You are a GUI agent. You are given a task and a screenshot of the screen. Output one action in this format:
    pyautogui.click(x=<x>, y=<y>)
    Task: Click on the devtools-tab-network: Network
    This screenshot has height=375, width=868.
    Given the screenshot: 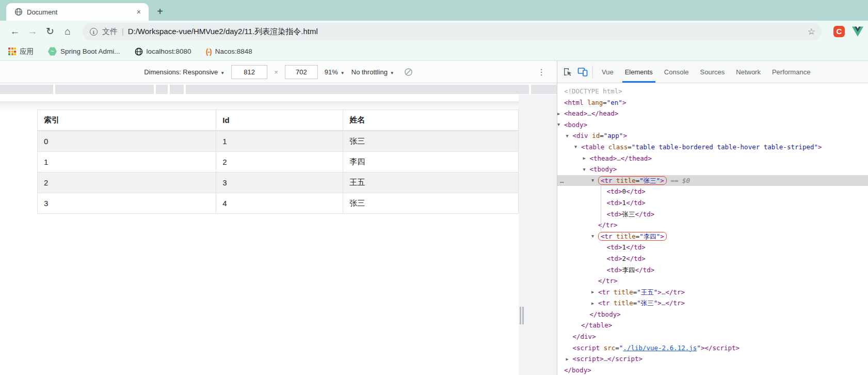 What is the action you would take?
    pyautogui.click(x=748, y=72)
    